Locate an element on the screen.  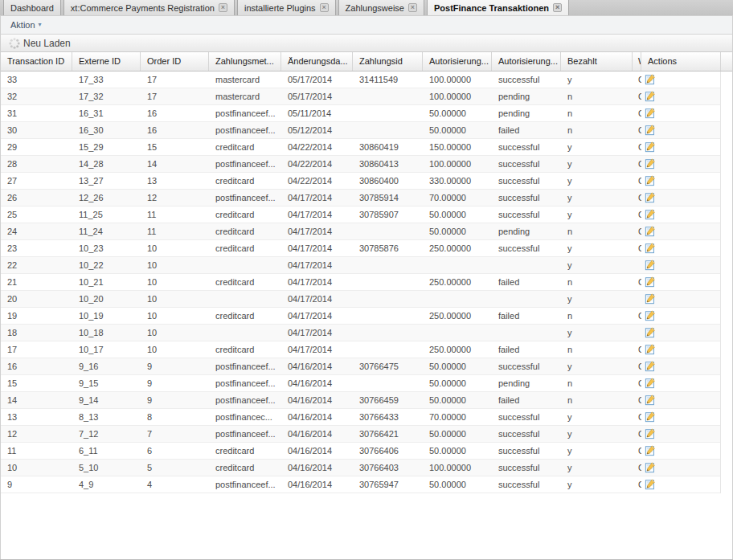
table-row: 2915_2915creditcard04/22/201430860419150… is located at coordinates (360, 148).